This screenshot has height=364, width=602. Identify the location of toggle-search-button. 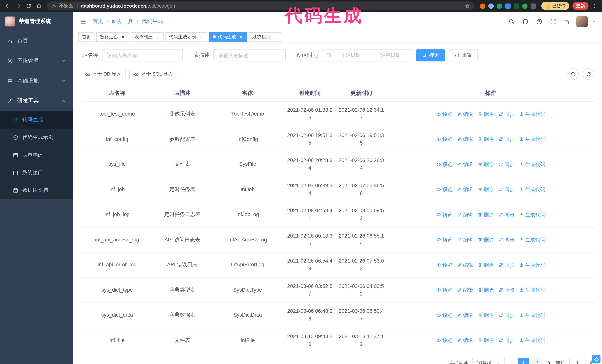
(573, 74).